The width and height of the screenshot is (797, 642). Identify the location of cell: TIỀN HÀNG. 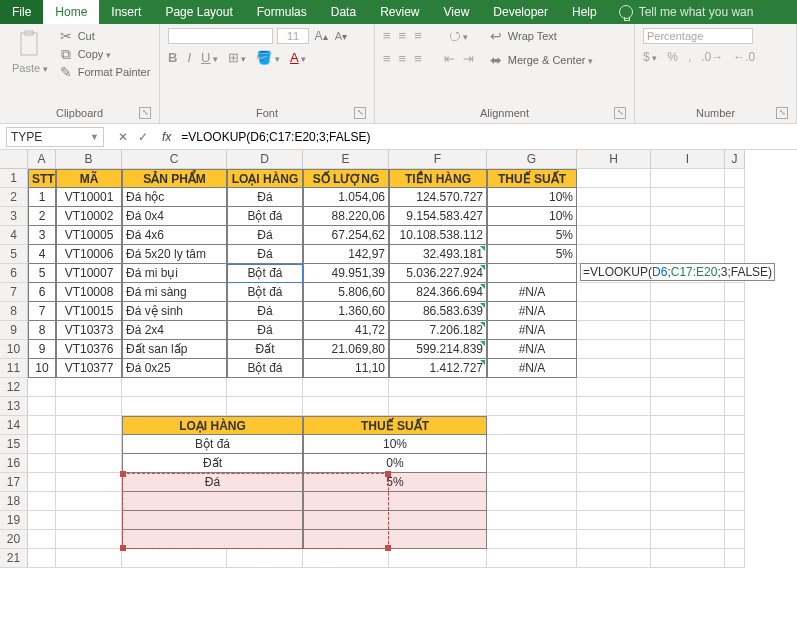
(438, 178).